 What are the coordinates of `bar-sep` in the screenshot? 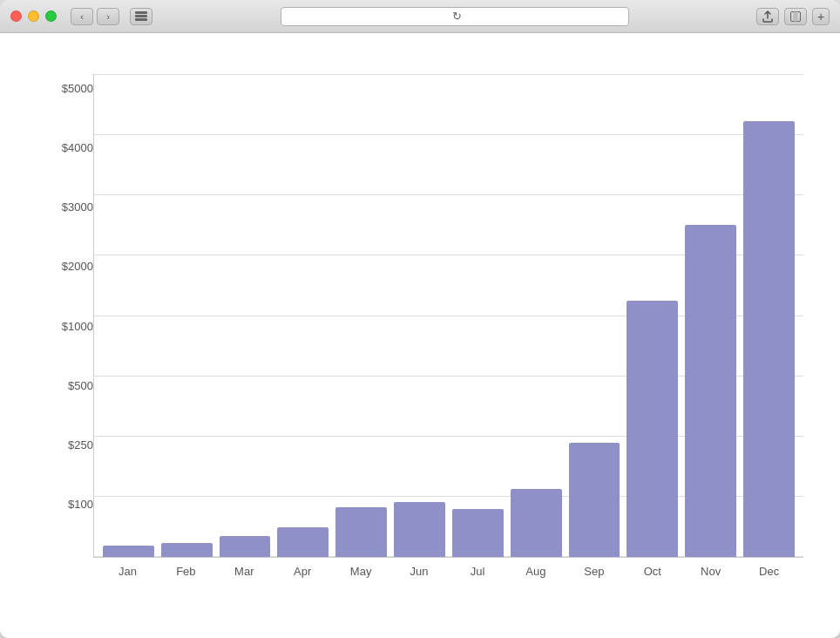 It's located at (594, 500).